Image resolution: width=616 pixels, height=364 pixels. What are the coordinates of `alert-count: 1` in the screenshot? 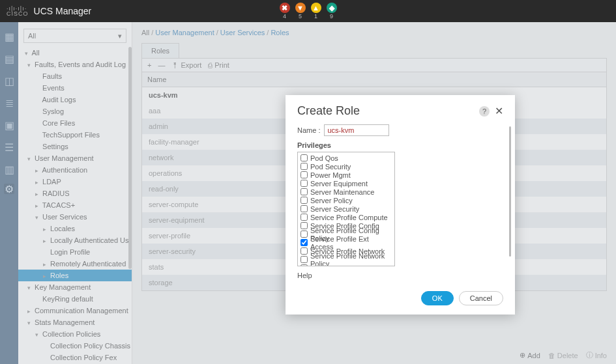 It's located at (315, 16).